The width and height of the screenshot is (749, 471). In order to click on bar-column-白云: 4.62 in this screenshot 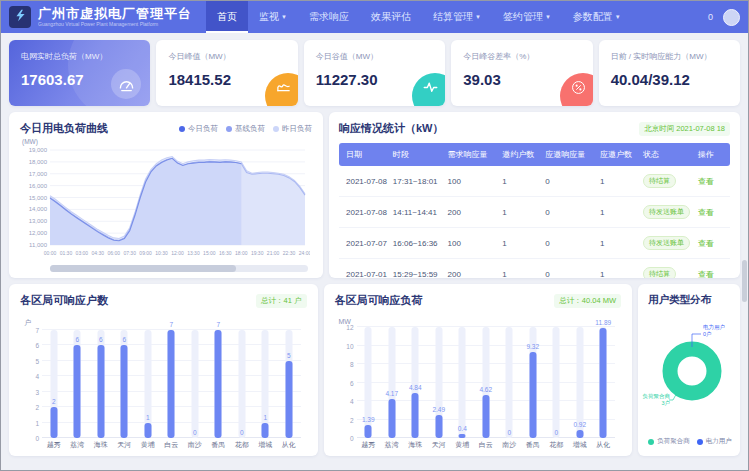, I will do `click(486, 382)`.